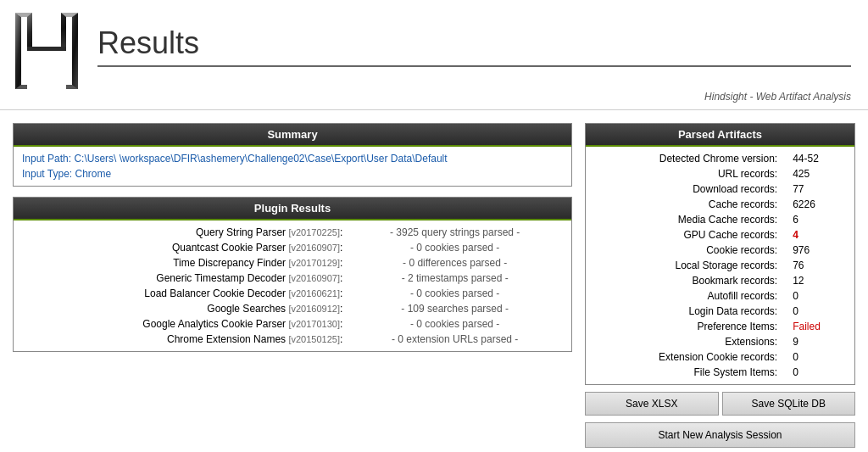  What do you see at coordinates (789, 404) in the screenshot?
I see `save-sqlite-button: Save SQLite DB` at bounding box center [789, 404].